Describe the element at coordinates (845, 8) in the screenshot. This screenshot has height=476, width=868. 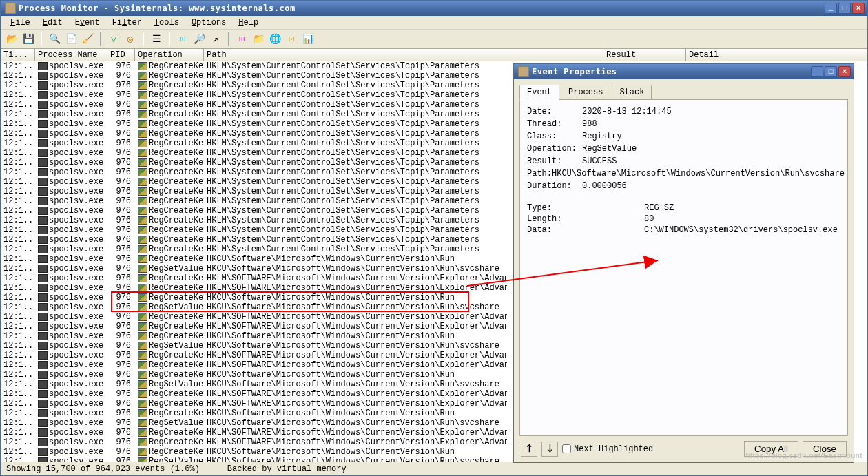
I see `maximize-button: □` at that location.